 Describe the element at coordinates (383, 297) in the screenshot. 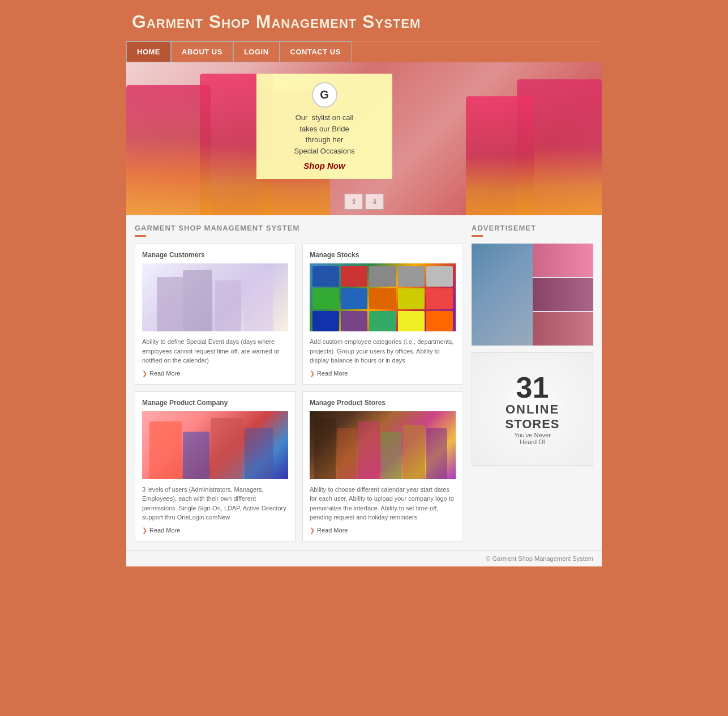

I see `stocks-silhouette` at that location.